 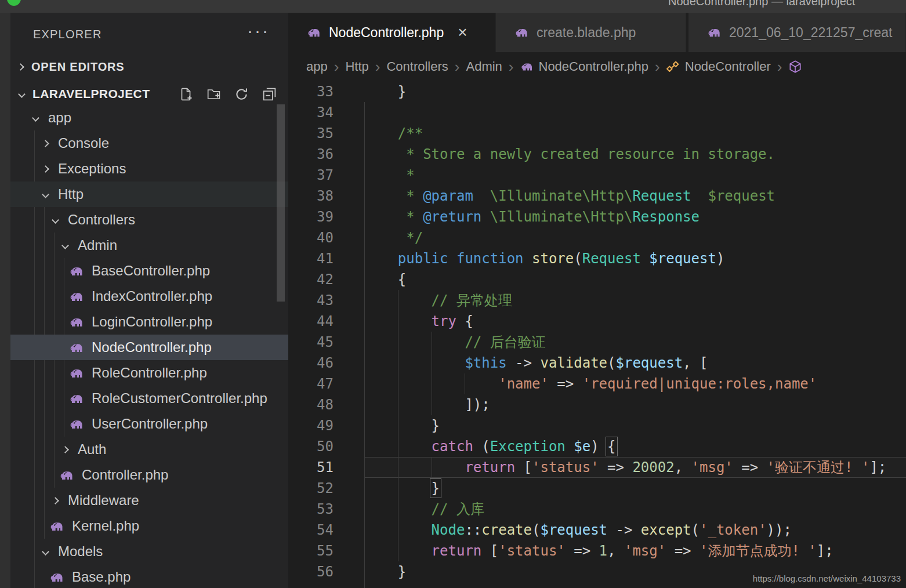 What do you see at coordinates (92, 449) in the screenshot?
I see `tree-item-label: Auth` at bounding box center [92, 449].